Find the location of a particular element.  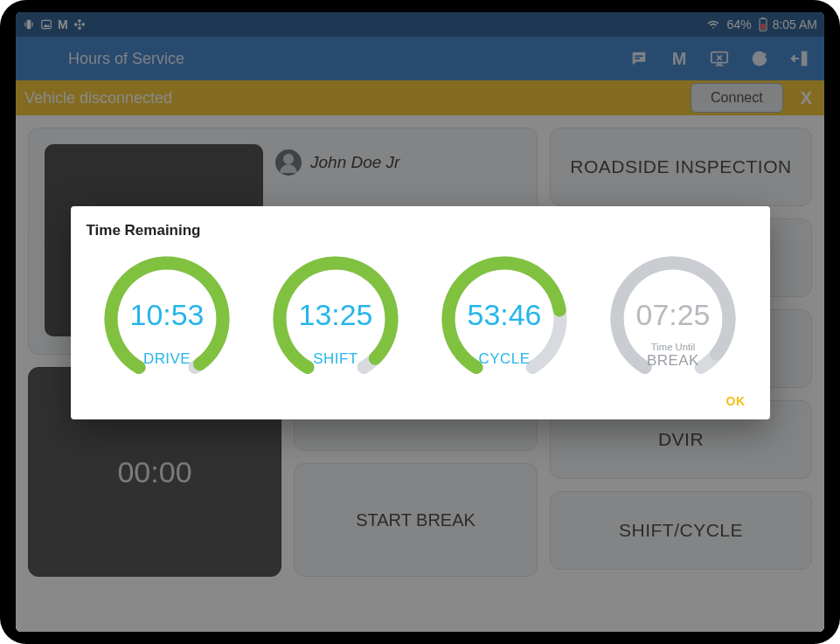

gauge-label: BREAK is located at coordinates (673, 360).